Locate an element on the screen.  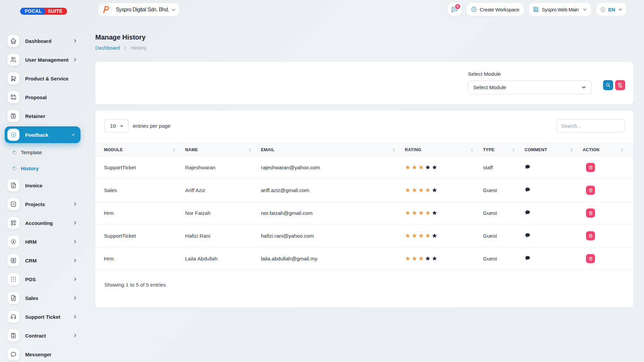
search-icon is located at coordinates (608, 85).